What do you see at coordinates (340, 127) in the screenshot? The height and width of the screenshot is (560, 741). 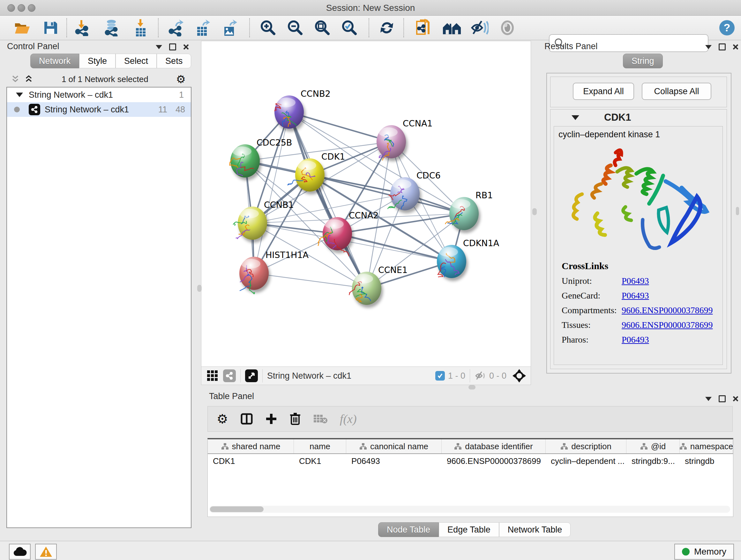 I see `edge-CCNB2-CCNA1` at bounding box center [340, 127].